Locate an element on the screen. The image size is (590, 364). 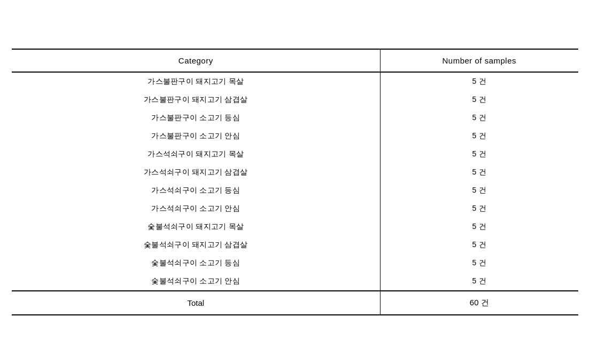
category-cell: 숯불석쇠구이 소고기 안심 is located at coordinates (196, 282).